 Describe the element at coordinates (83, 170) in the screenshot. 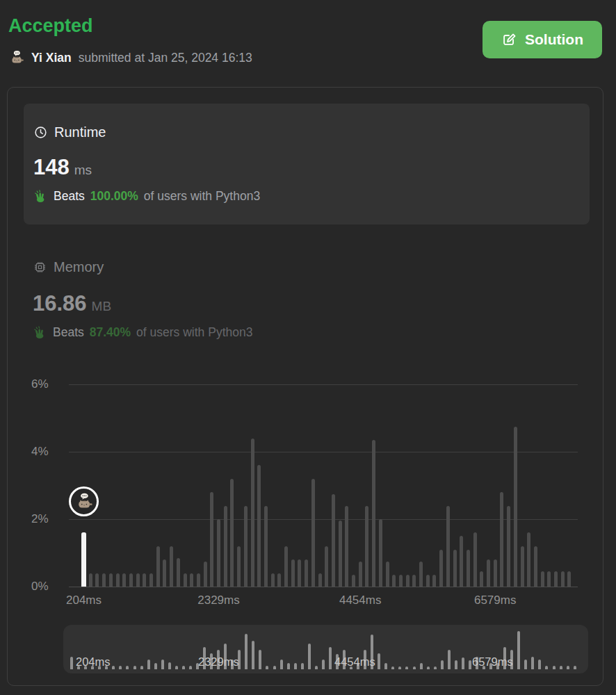

I see `runtime-unit: ms` at that location.